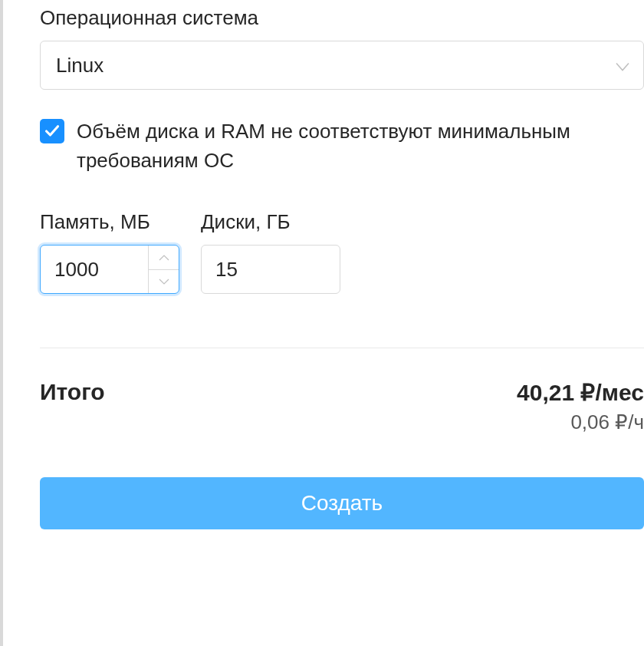  I want to click on disk-group: Диски, ГБ 15, so click(271, 252).